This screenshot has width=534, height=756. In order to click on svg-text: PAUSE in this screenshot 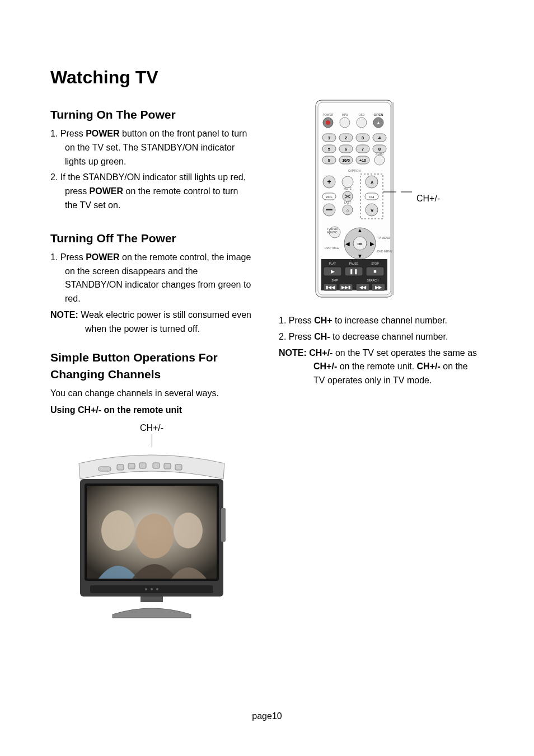, I will do `click(354, 264)`.